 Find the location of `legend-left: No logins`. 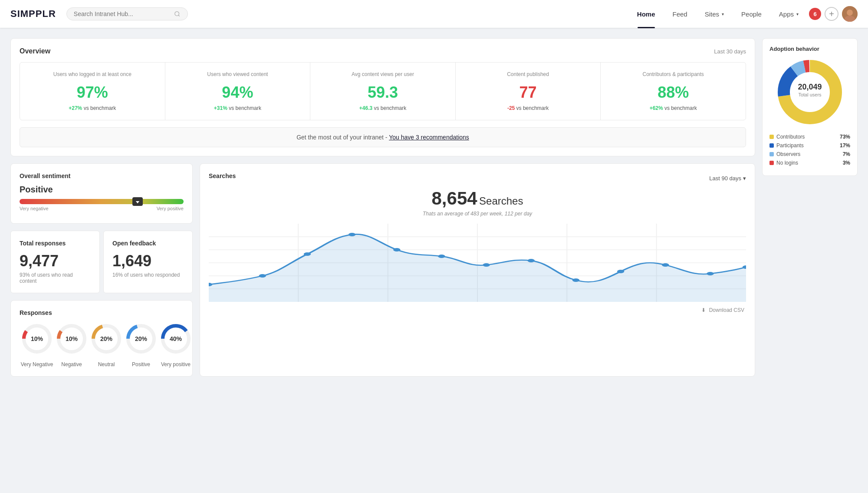

legend-left: No logins is located at coordinates (784, 163).